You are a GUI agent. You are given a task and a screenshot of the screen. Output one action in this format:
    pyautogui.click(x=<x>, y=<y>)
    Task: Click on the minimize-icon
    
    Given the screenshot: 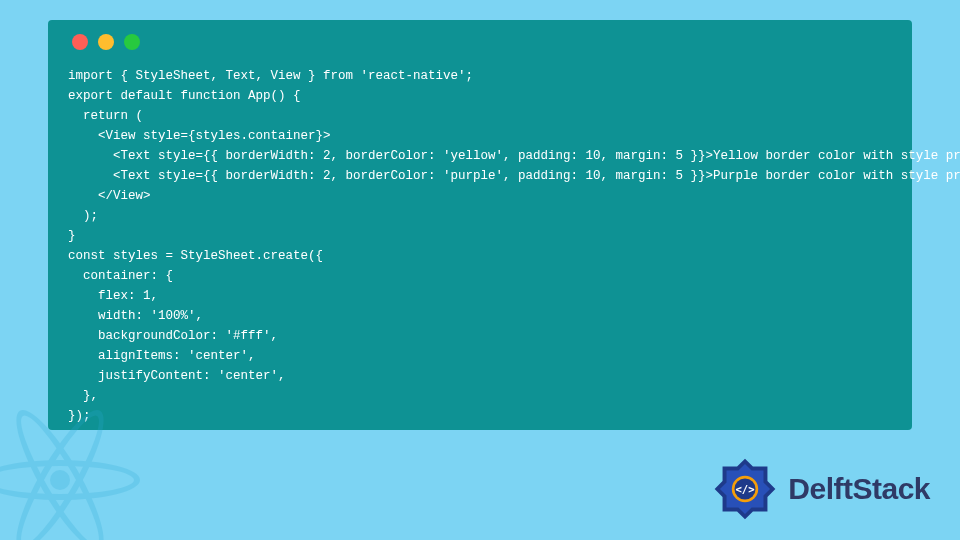 What is the action you would take?
    pyautogui.click(x=106, y=42)
    